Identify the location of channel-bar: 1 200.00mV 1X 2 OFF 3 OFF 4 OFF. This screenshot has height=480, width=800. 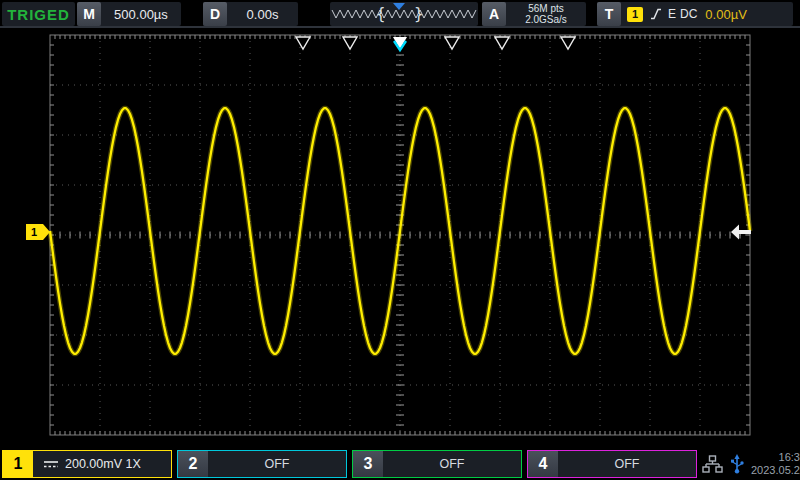
(400, 464).